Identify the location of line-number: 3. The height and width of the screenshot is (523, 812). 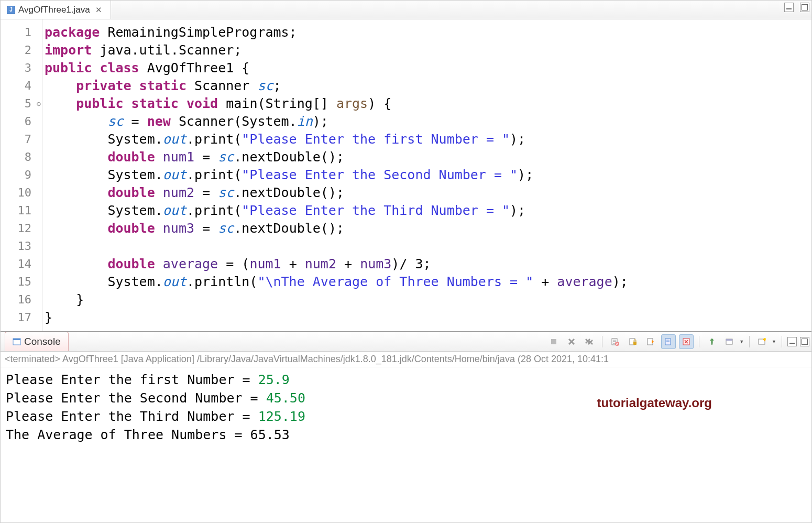
(21, 68).